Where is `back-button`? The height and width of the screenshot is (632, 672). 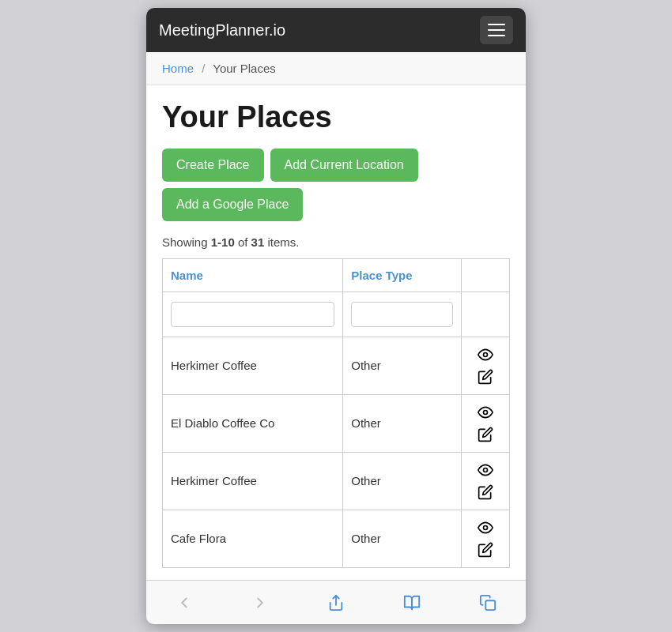
back-button is located at coordinates (184, 603).